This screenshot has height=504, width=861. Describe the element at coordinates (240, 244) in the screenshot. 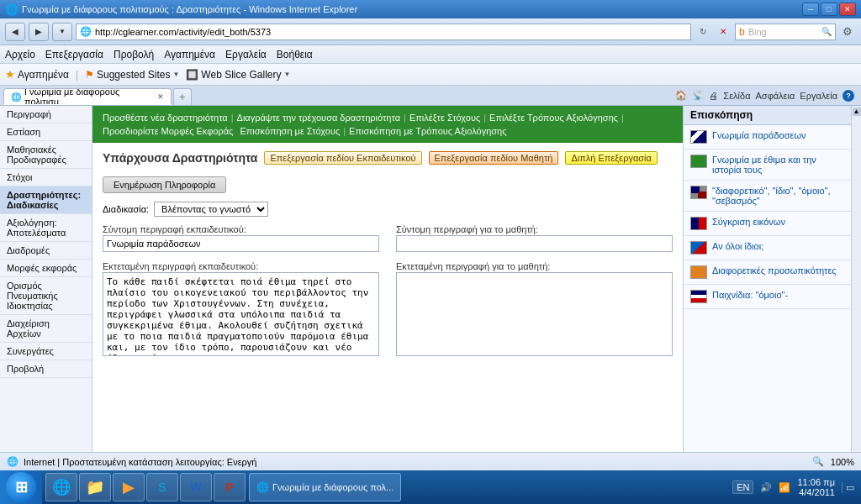

I see `short-edu-input` at that location.